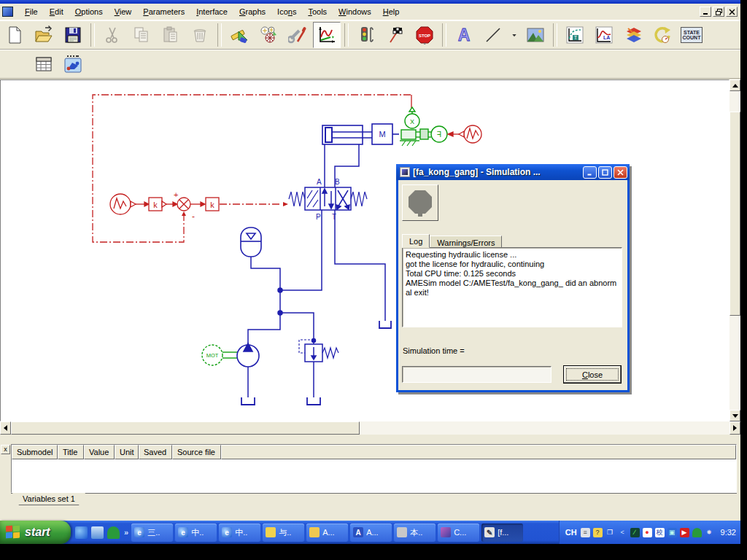 The image size is (747, 560). Describe the element at coordinates (15, 35) in the screenshot. I see `new-button` at that location.